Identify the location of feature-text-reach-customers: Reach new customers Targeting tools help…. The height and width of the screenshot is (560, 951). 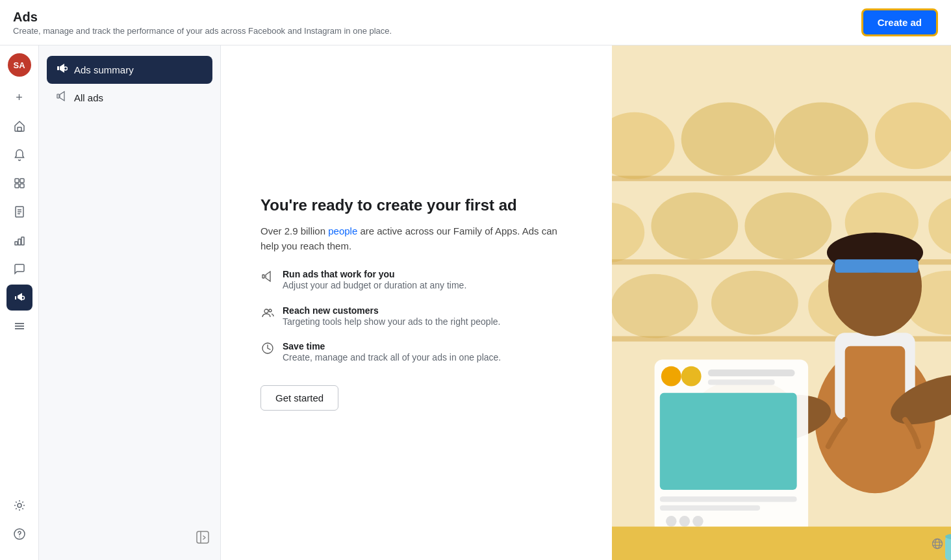
(391, 317).